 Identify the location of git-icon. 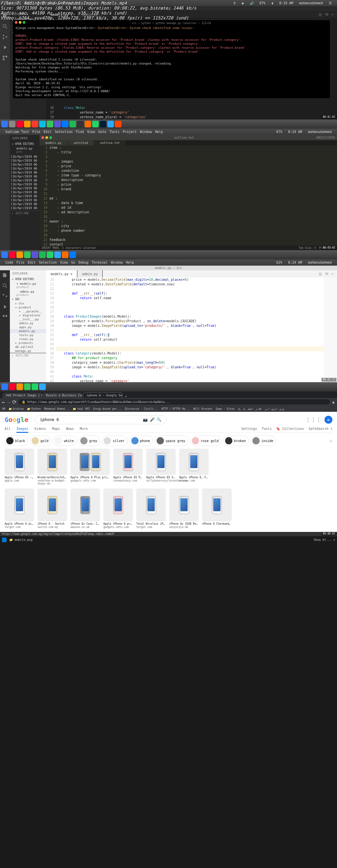
(5, 296).